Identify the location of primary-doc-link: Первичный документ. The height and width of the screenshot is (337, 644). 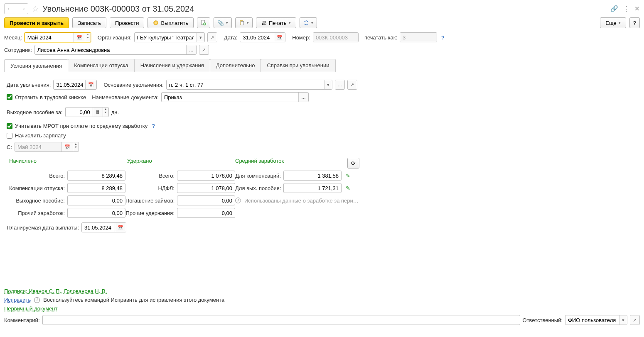
(31, 309).